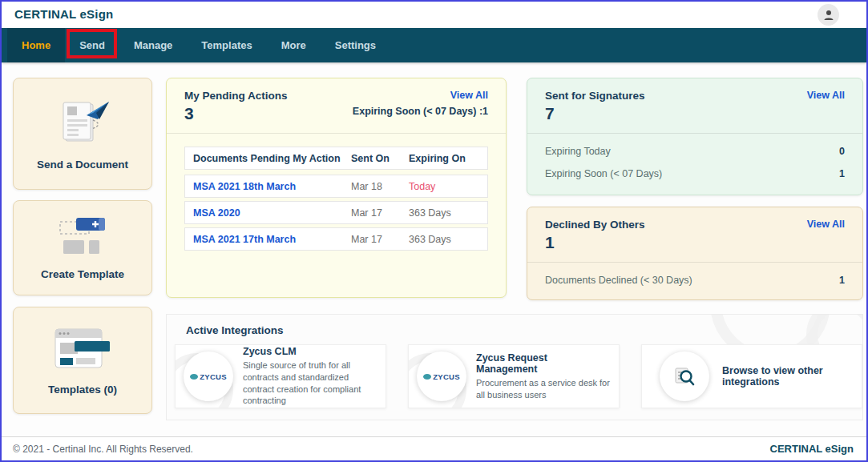 The height and width of the screenshot is (462, 868). Describe the element at coordinates (604, 174) in the screenshot. I see `stat-label: Expiring Soon (< 07 Days)` at that location.